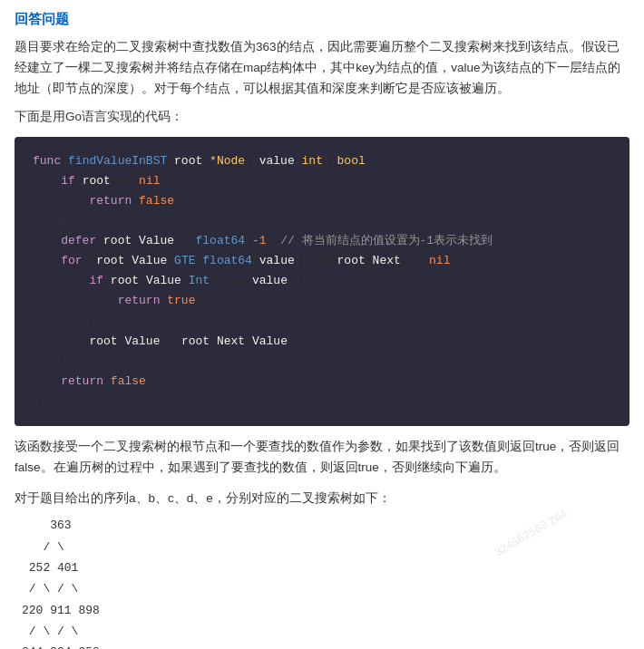 The image size is (644, 649). What do you see at coordinates (322, 342) in the screenshot?
I see `code-line-10: root.Value = root.Next.Value` at bounding box center [322, 342].